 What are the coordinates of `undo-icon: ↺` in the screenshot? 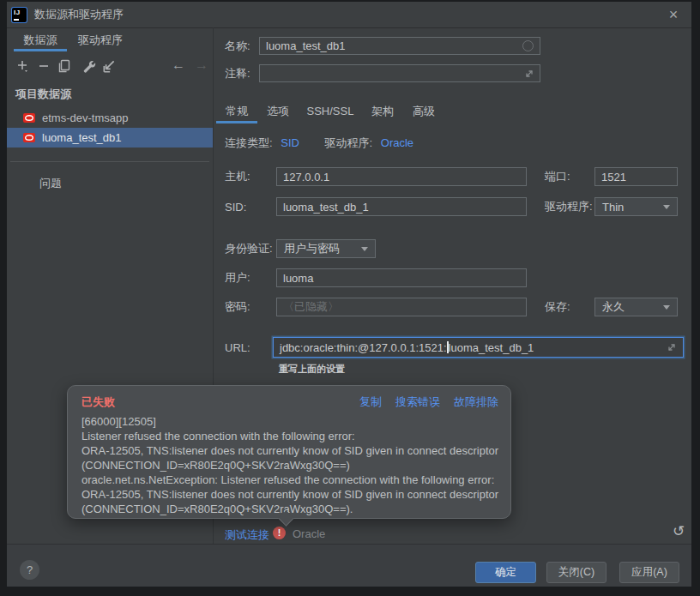 It's located at (679, 532).